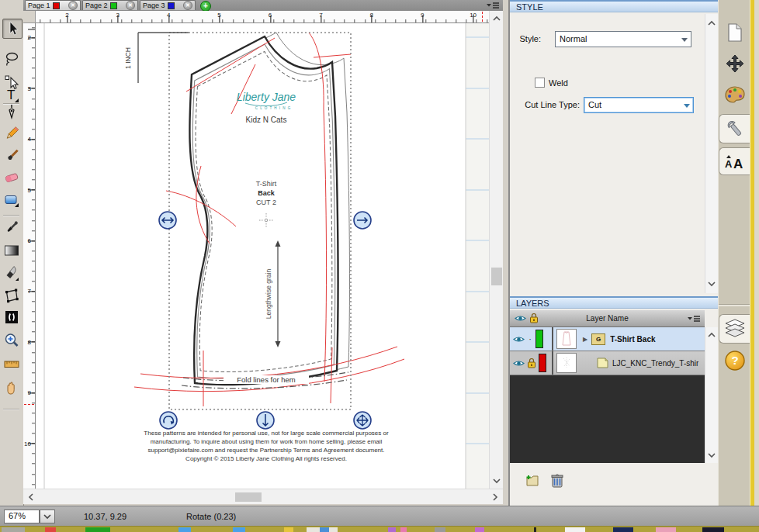 The image size is (759, 532). I want to click on tab-page-1: Page 1 ✕, so click(53, 5).